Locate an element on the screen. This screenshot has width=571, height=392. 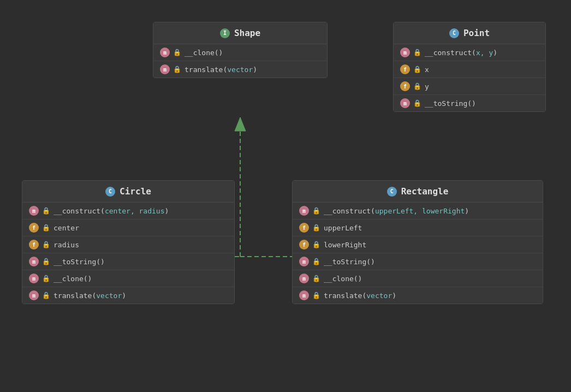
rectangle-row-tostring: m 🔒 __toString() is located at coordinates (418, 262).